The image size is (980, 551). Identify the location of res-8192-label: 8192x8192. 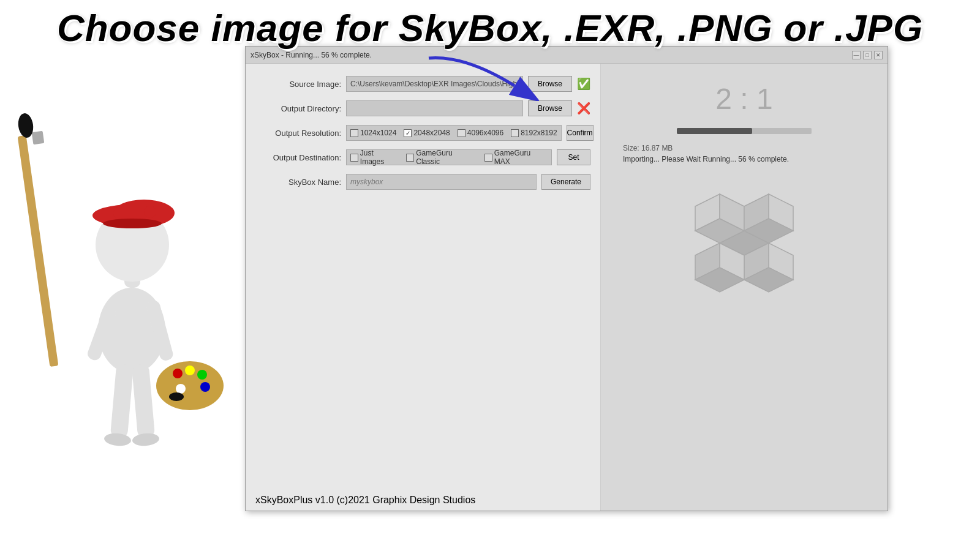
(539, 133).